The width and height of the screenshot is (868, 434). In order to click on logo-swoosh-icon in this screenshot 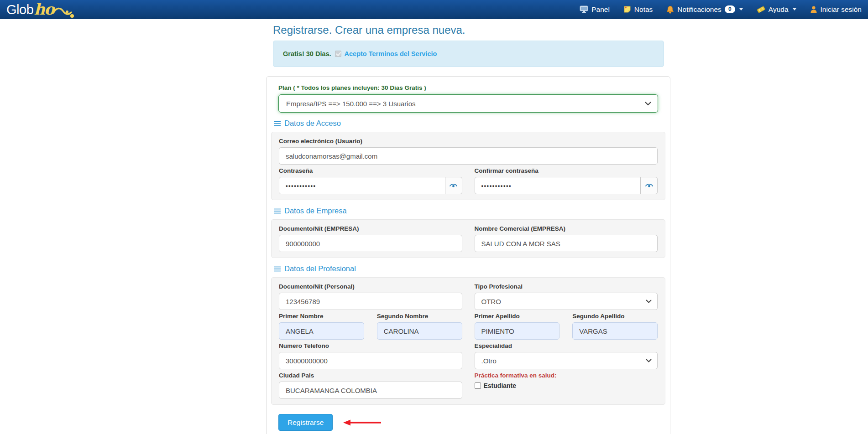, I will do `click(64, 12)`.